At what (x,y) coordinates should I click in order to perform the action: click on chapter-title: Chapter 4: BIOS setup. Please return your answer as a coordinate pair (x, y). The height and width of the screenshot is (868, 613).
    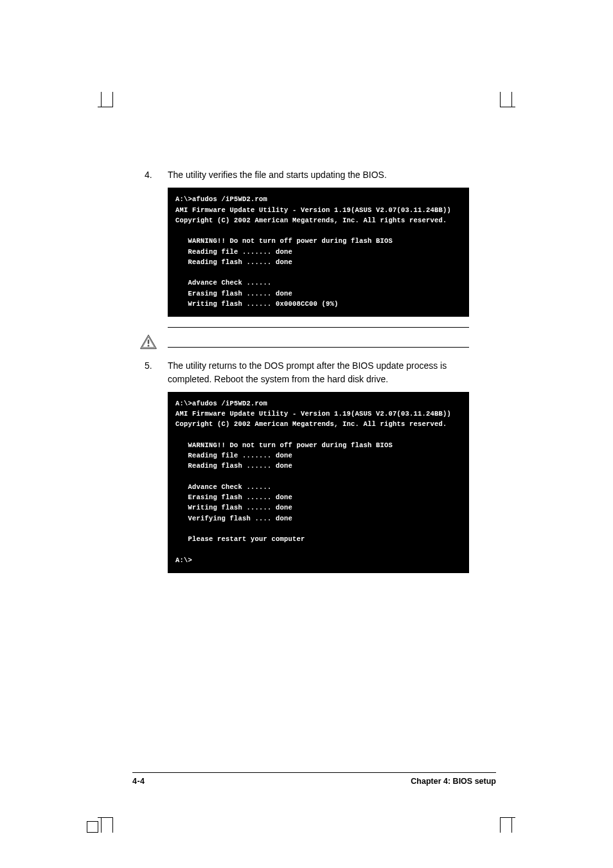
    Looking at the image, I should click on (454, 781).